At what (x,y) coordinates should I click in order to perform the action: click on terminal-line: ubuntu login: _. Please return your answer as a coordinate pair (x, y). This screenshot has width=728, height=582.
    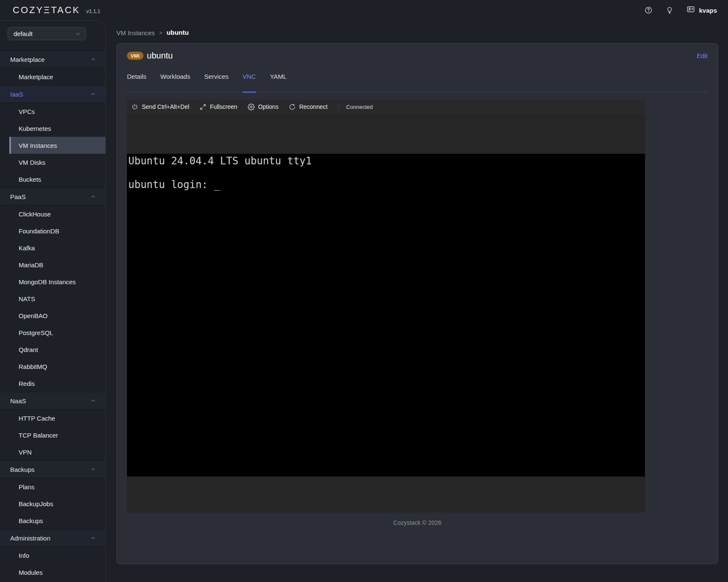
    Looking at the image, I should click on (387, 185).